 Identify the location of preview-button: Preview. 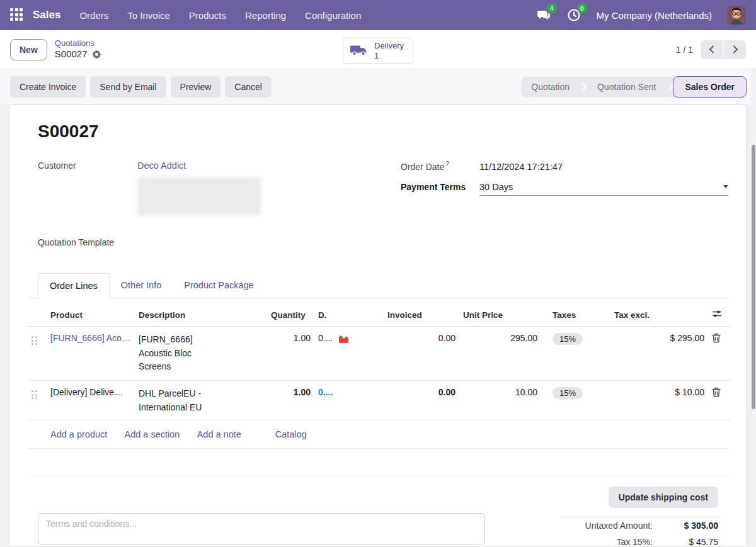
(196, 87).